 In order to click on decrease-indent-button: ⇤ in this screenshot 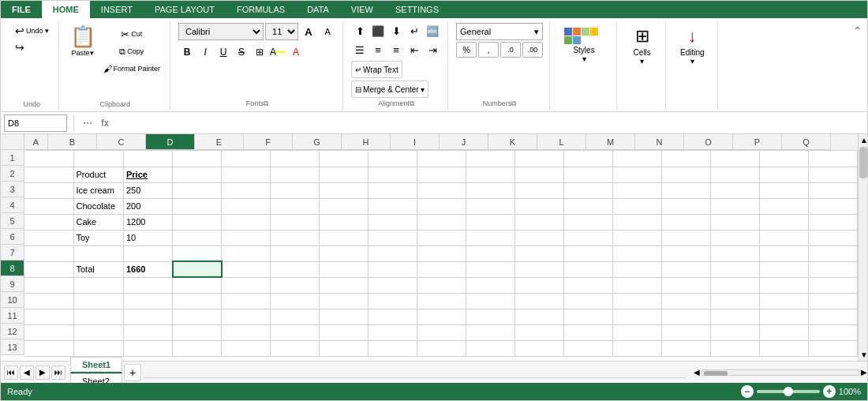, I will do `click(414, 50)`.